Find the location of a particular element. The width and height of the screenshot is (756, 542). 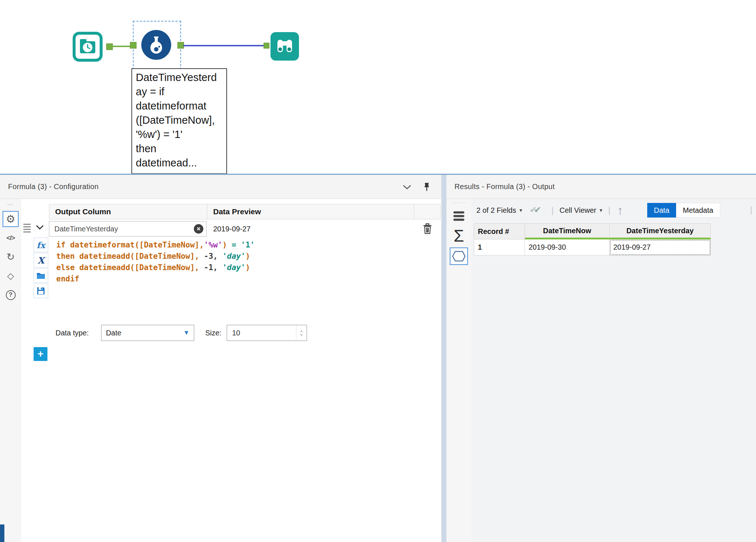

configuration-panel-title: Formula (3) - Configuration is located at coordinates (204, 187).